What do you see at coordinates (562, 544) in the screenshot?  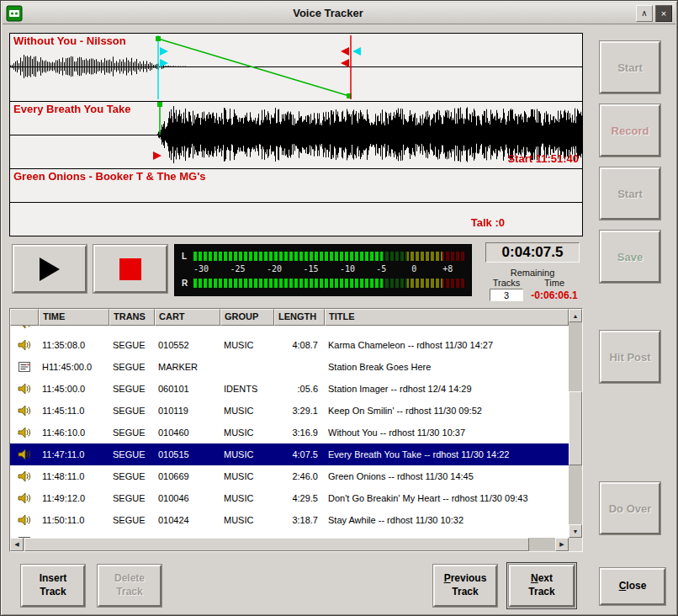 I see `scroll-right-icon: ▶` at bounding box center [562, 544].